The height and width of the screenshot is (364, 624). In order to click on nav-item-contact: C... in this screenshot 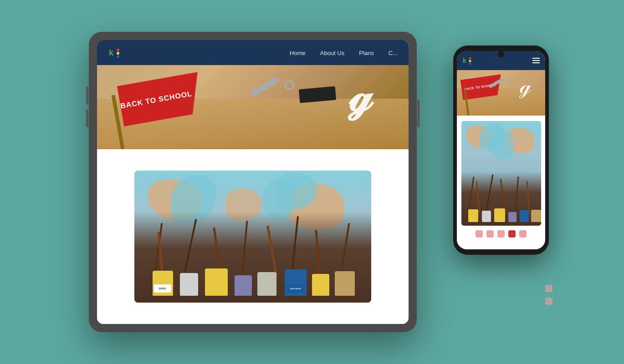, I will do `click(393, 53)`.